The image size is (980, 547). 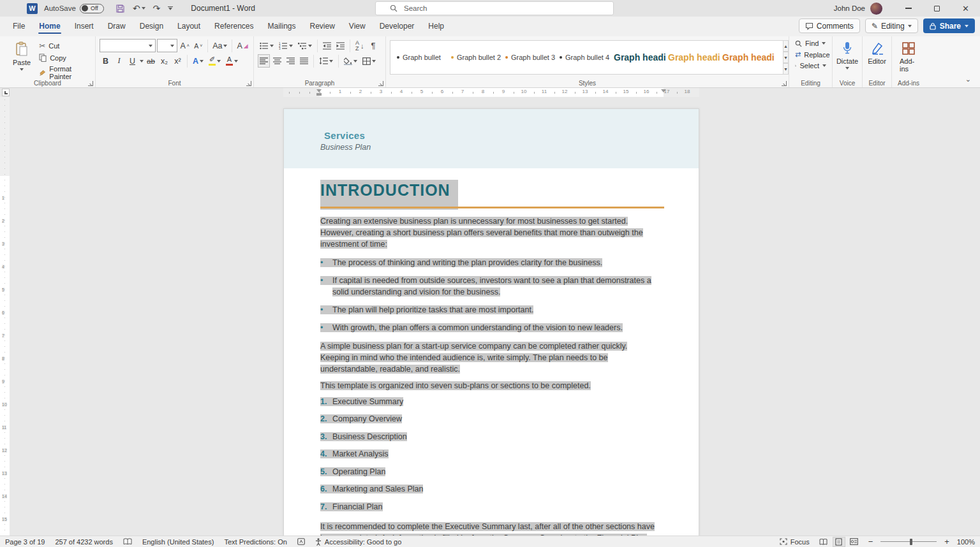 What do you see at coordinates (695, 57) in the screenshot?
I see `style-graph-heading-2: Graph headi` at bounding box center [695, 57].